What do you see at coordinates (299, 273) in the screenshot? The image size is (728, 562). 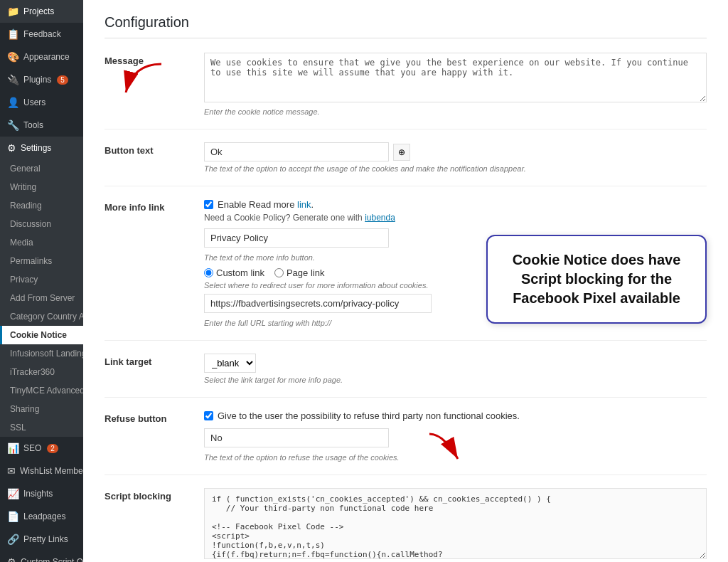 I see `page-link-label: Page link` at bounding box center [299, 273].